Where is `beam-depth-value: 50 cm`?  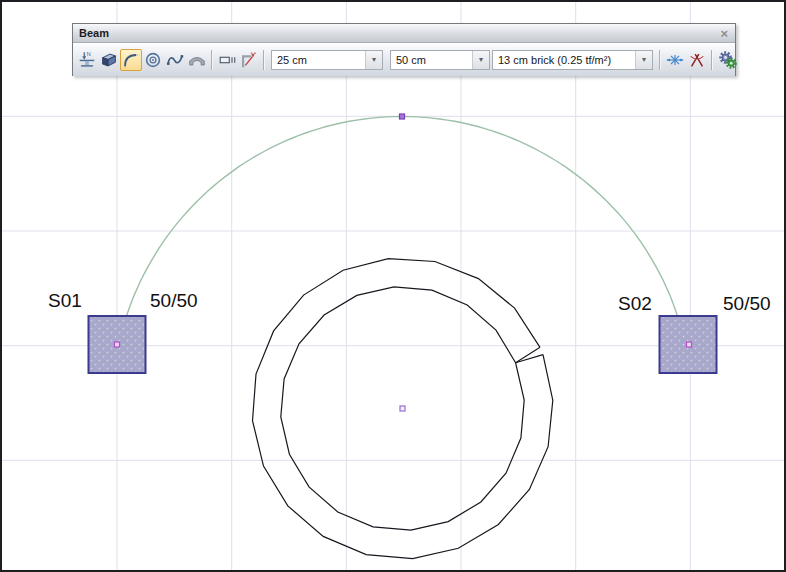 beam-depth-value: 50 cm is located at coordinates (408, 60).